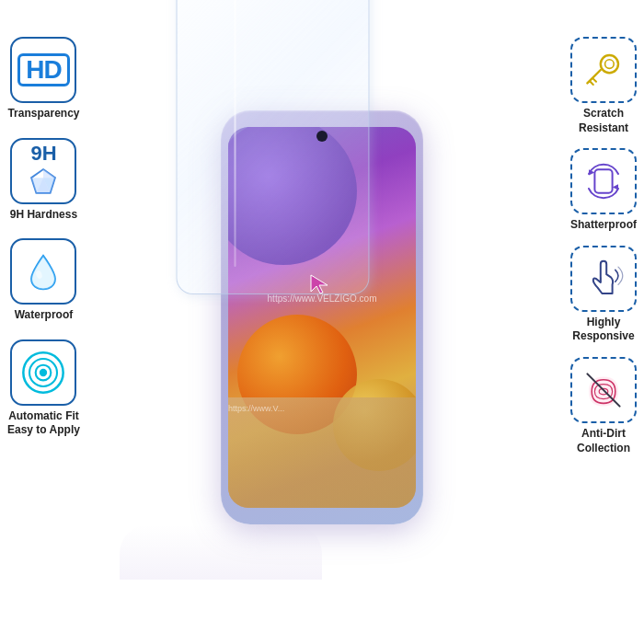 The height and width of the screenshot is (644, 644). What do you see at coordinates (43, 70) in the screenshot?
I see `hd-icon-box: HD` at bounding box center [43, 70].